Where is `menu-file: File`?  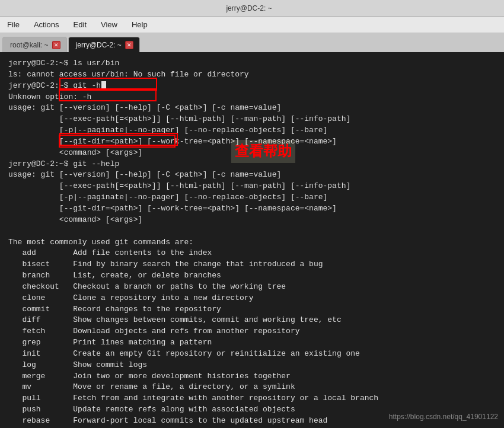
menu-file: File is located at coordinates (13, 25).